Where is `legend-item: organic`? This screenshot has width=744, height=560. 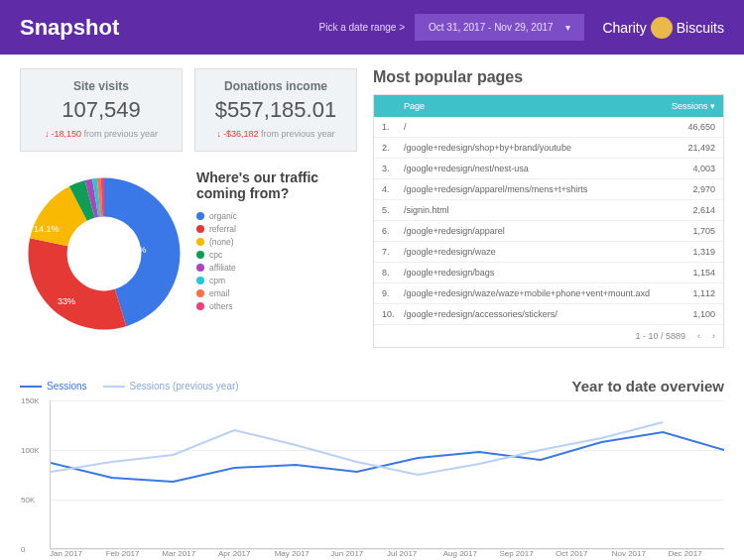 legend-item: organic is located at coordinates (277, 216).